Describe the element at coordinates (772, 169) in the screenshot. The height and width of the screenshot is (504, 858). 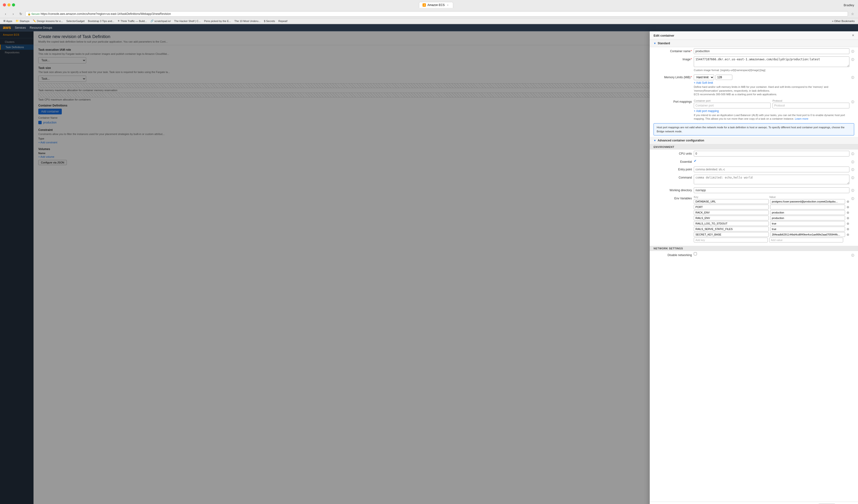
I see `entry-point-input` at that location.